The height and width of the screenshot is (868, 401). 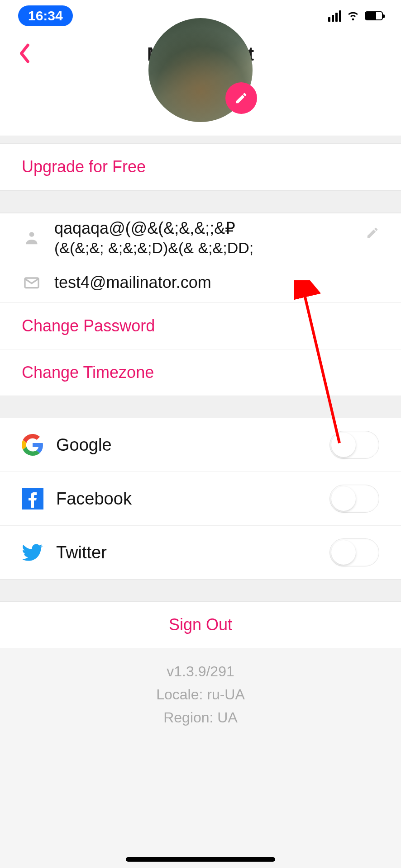 I want to click on status-time: 16:34, so click(x=45, y=16).